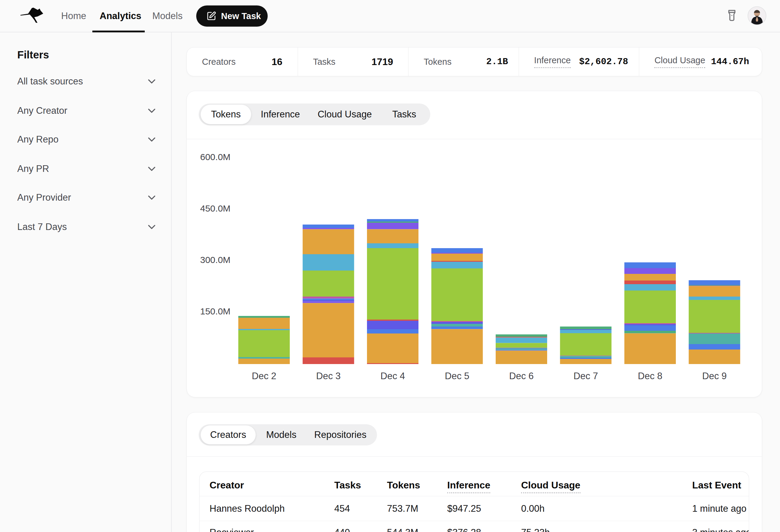 The width and height of the screenshot is (780, 532). Describe the element at coordinates (714, 376) in the screenshot. I see `svg-text: Dec 9` at that location.